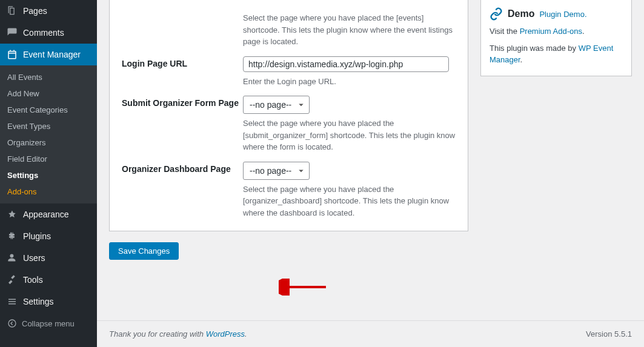 The image size is (644, 347). What do you see at coordinates (349, 30) in the screenshot?
I see `events-page-description: Select the page where you have placed th…` at bounding box center [349, 30].